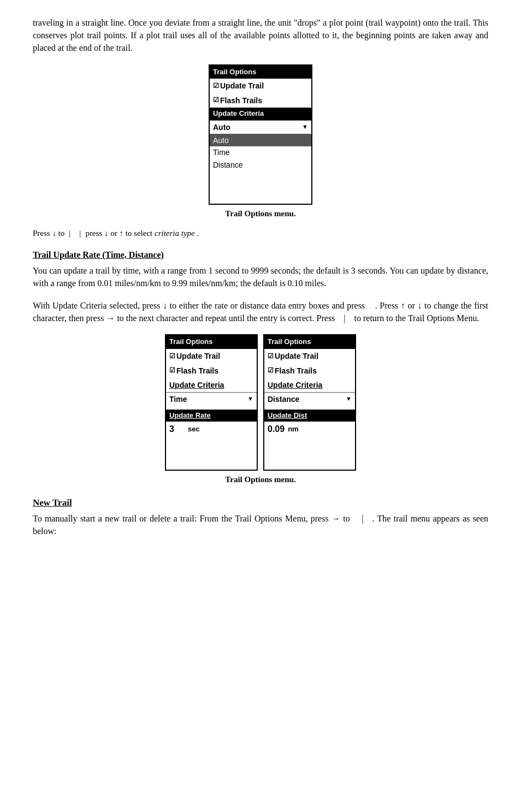 The height and width of the screenshot is (812, 521). I want to click on menu3-rate-val-row: 0.09 nm, so click(310, 429).